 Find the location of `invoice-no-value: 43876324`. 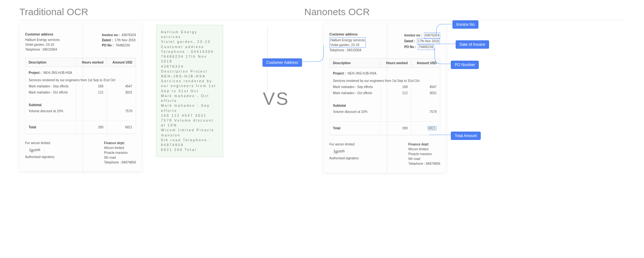

invoice-no-value: 43876324 is located at coordinates (129, 35).